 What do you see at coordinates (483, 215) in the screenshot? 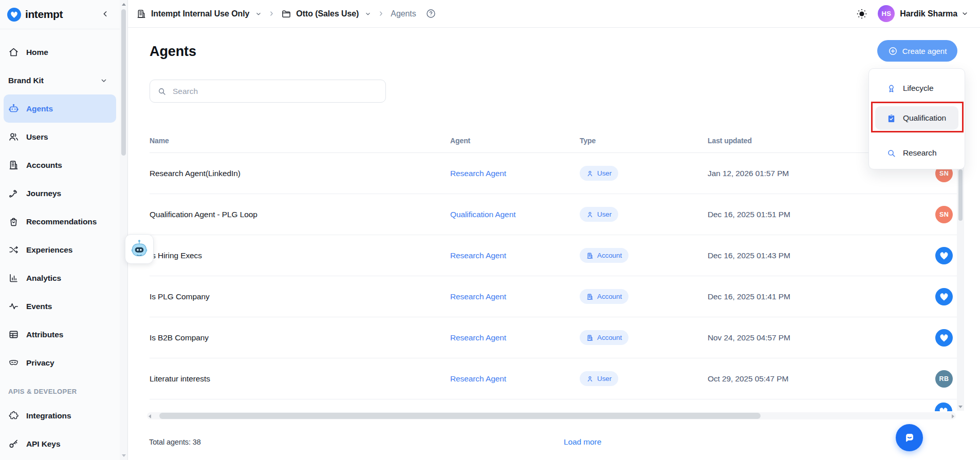
I see `agent-type-link: Qualification Agent` at bounding box center [483, 215].